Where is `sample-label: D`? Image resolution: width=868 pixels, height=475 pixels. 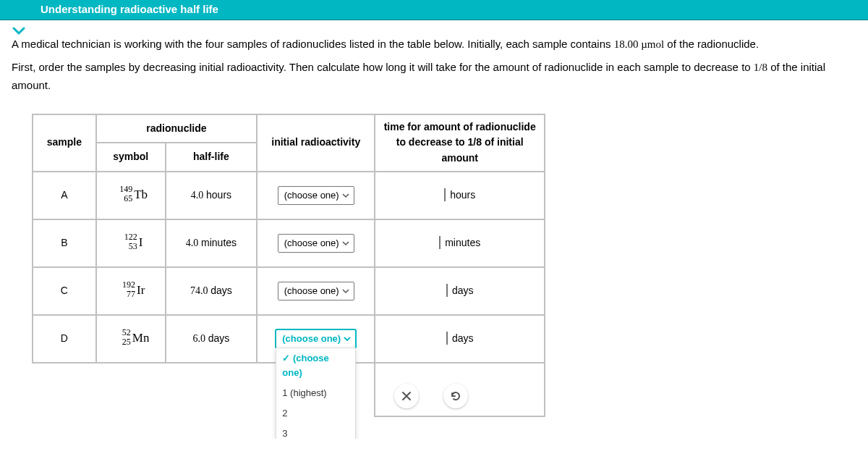
sample-label: D is located at coordinates (64, 339).